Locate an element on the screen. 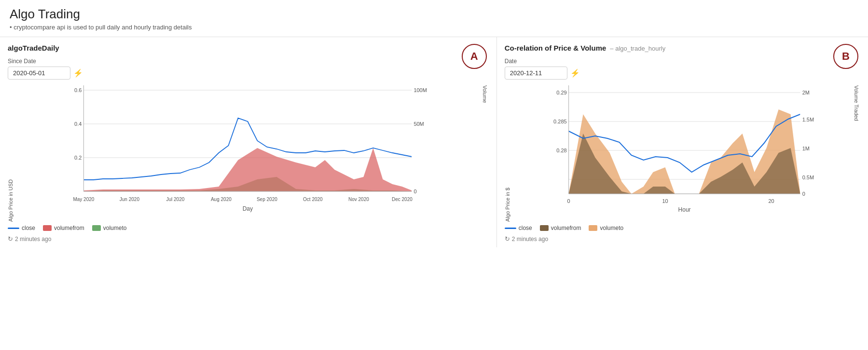 The width and height of the screenshot is (868, 350). left-badge: A is located at coordinates (474, 56).